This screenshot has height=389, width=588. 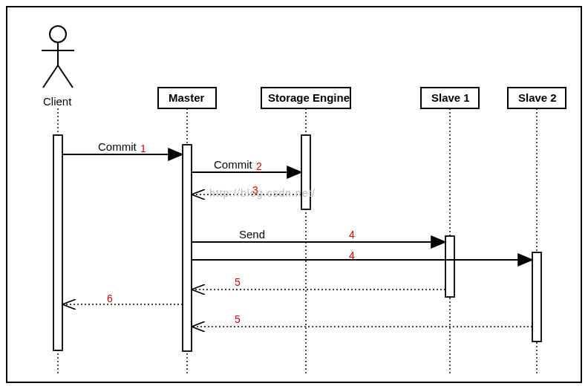 I want to click on slave2-activation, so click(x=537, y=297).